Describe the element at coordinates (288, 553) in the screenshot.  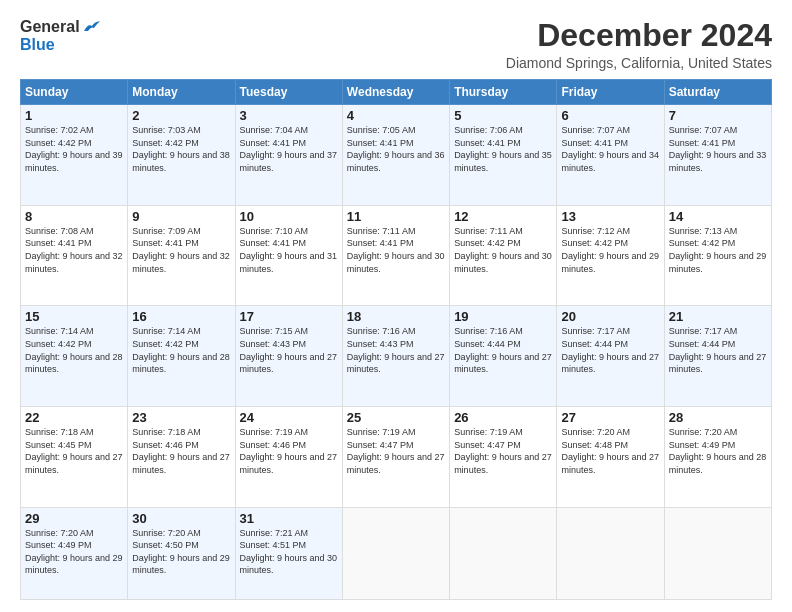
I see `calendar-cell: 31 Sunrise: 7:21 AM Sunset: 4:51 PM Dayl…` at that location.